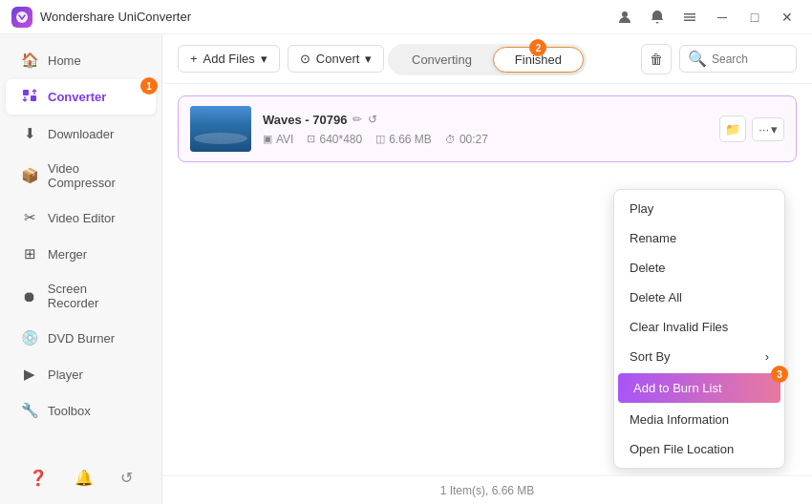  What do you see at coordinates (80, 254) in the screenshot?
I see `sidebar-item-merger: ⊞ Merger` at bounding box center [80, 254].